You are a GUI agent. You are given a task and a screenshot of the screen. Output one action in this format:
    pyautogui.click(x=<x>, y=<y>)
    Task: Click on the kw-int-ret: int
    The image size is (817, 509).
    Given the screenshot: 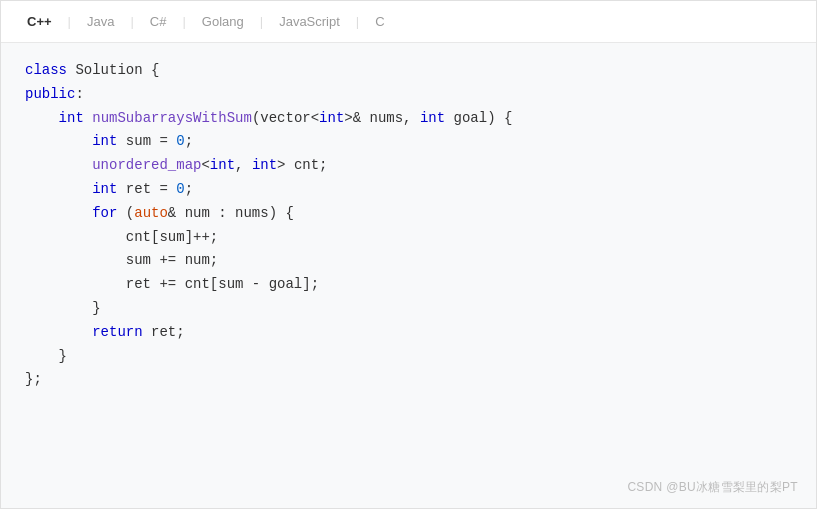 What is the action you would take?
    pyautogui.click(x=104, y=190)
    